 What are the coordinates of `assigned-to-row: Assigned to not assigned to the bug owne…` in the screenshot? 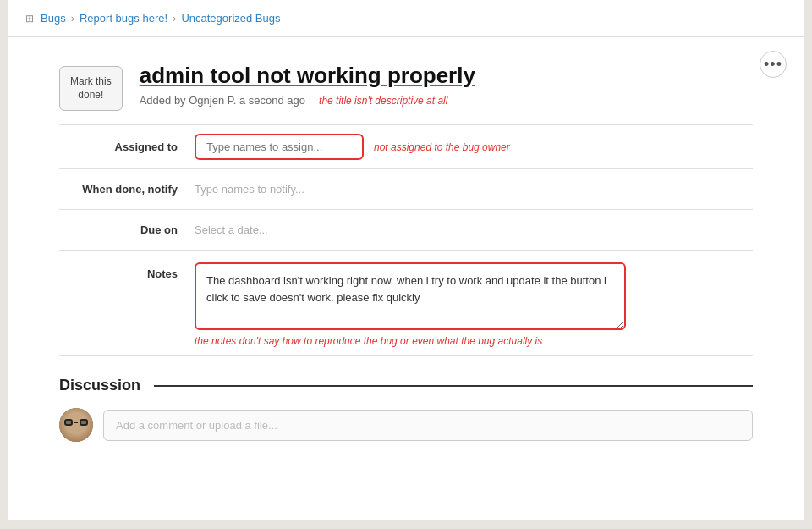 It's located at (406, 147).